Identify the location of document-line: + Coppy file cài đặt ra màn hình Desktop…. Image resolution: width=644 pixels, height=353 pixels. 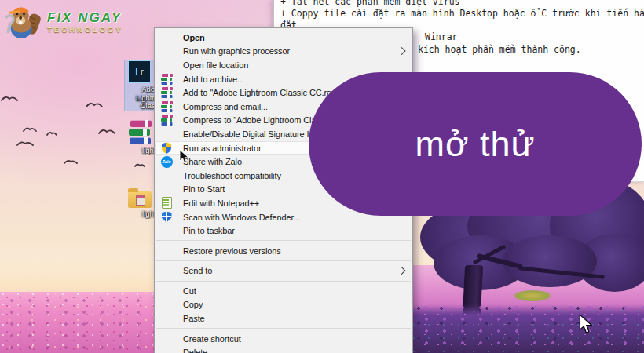
(462, 13).